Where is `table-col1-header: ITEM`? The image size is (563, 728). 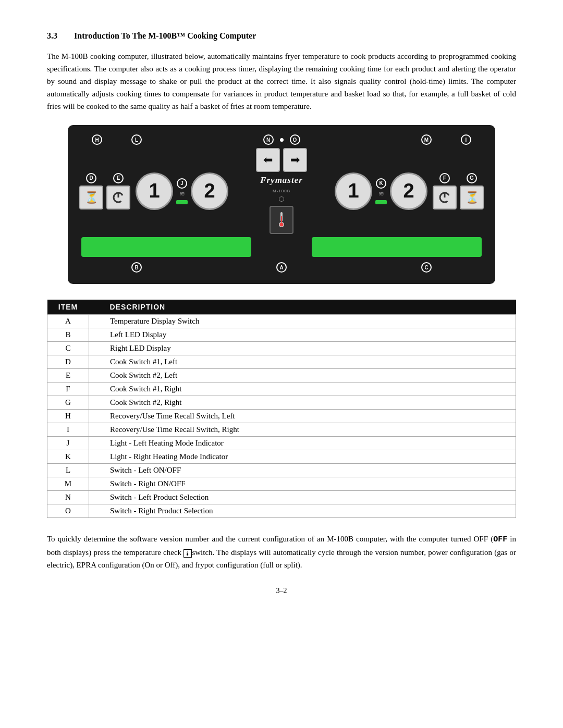 table-col1-header: ITEM is located at coordinates (68, 307).